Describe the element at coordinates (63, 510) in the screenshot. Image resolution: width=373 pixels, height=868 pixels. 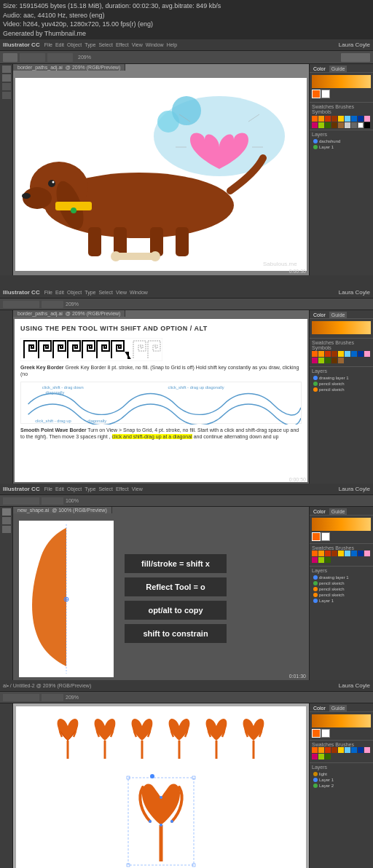
I see `file-tab-3: new_shape.ai @ 100% (RGB/Preview)` at that location.